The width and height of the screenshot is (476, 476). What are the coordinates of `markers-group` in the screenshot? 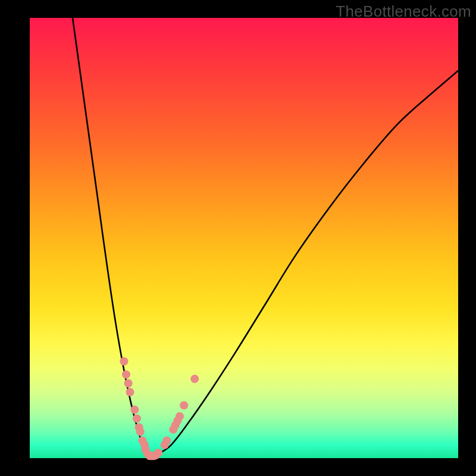 It's located at (159, 408).